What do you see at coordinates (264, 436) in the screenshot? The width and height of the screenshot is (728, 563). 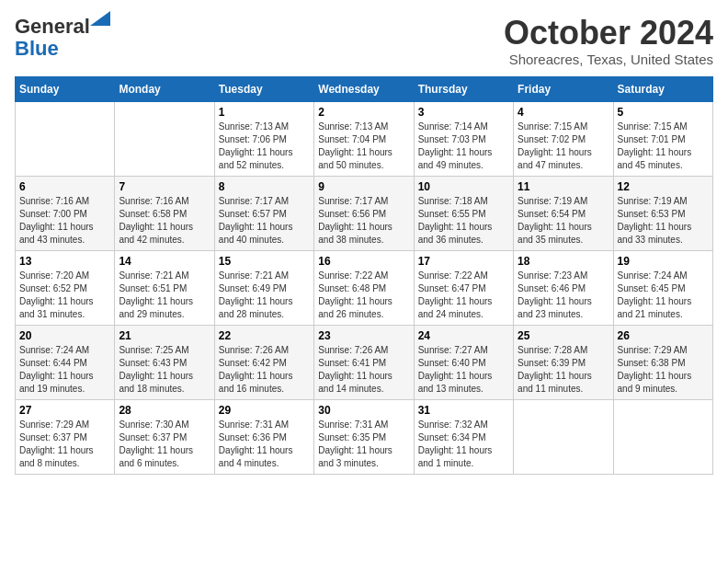 I see `calendar-cell: 29Sunrise: 7:31 AM Sunset: 6:36 PM Dayli…` at bounding box center [264, 436].